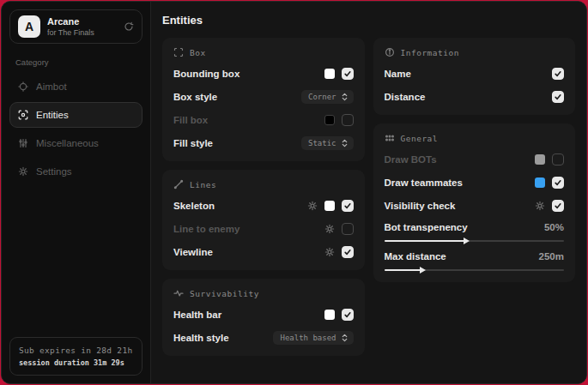 The image size is (588, 385). I want to click on setting-row: Distance, so click(475, 97).